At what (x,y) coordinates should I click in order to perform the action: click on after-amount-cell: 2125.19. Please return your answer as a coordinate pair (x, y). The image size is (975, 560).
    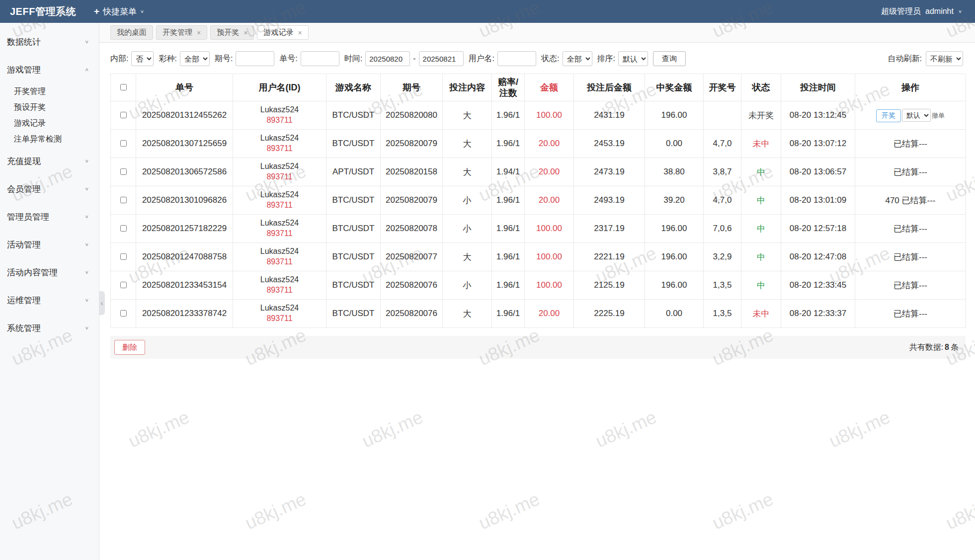
    Looking at the image, I should click on (609, 285).